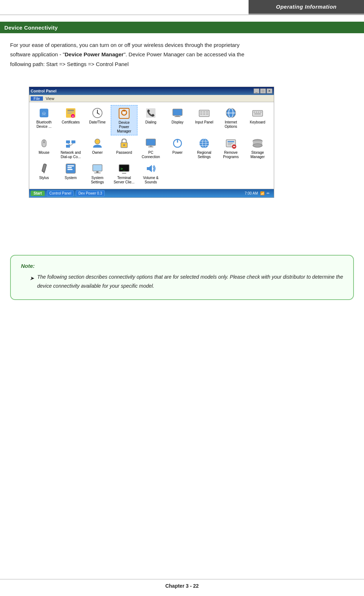  I want to click on cp-item-internet: InternetOptions, so click(231, 120).